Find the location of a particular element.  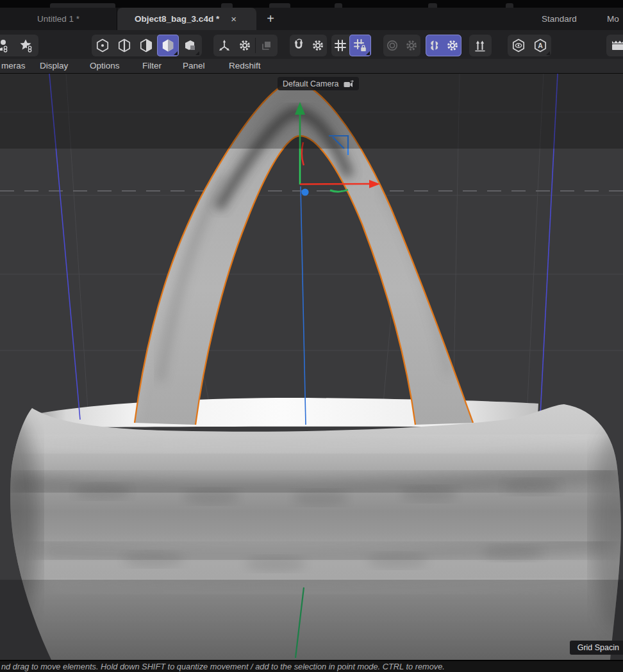

status-bar: nd drag to move elements. Hold down SHIF… is located at coordinates (312, 666).